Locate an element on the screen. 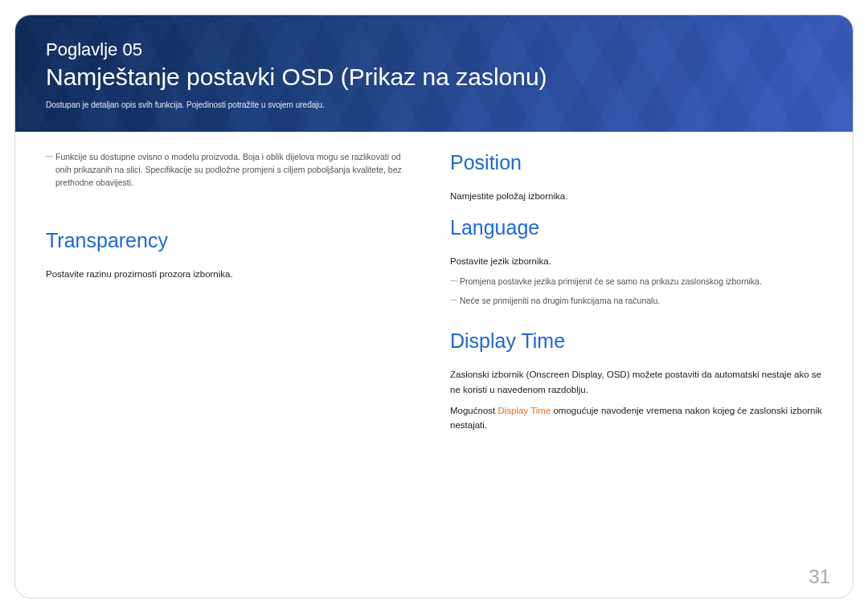 The image size is (868, 613). language-body: Postavite jezik izbornika. is located at coordinates (637, 261).